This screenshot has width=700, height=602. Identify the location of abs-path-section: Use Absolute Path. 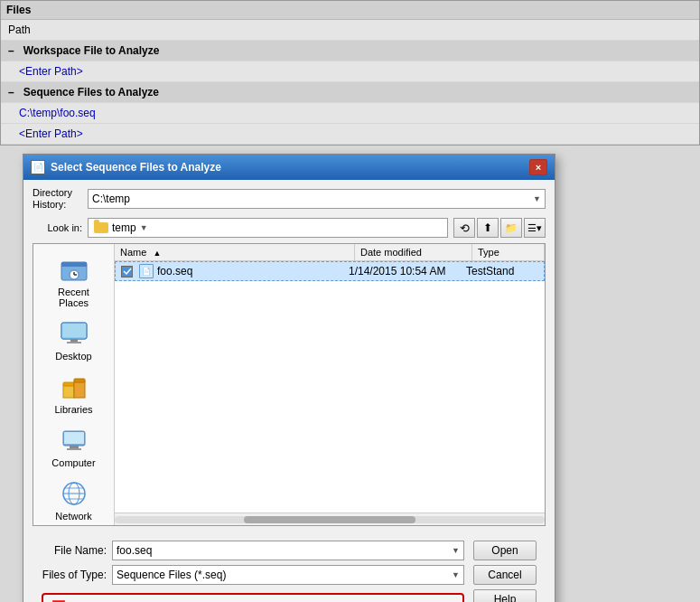
(253, 597).